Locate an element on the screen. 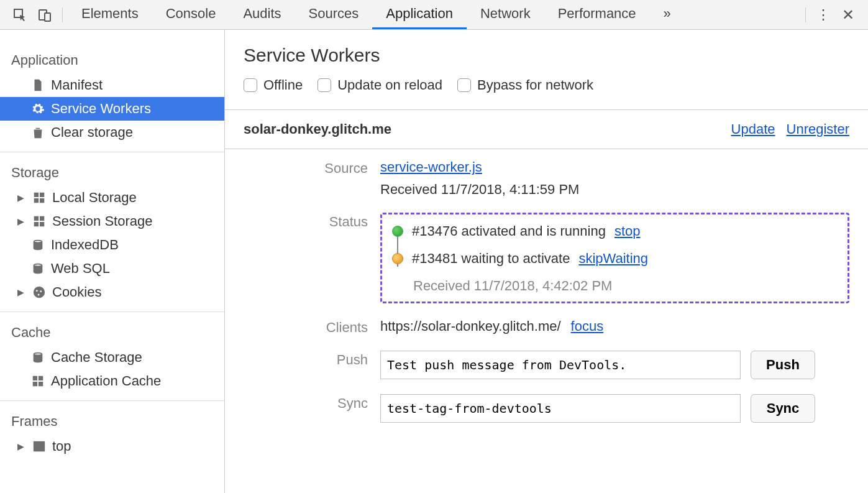  unregister-link: Unregister is located at coordinates (818, 129).